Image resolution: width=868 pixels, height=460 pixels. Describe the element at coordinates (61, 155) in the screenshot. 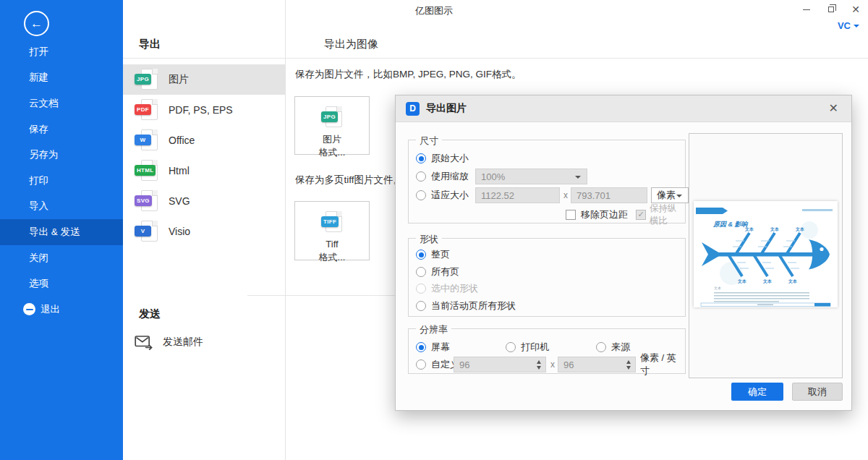

I see `sidebar-item-save-as: 另存为` at that location.